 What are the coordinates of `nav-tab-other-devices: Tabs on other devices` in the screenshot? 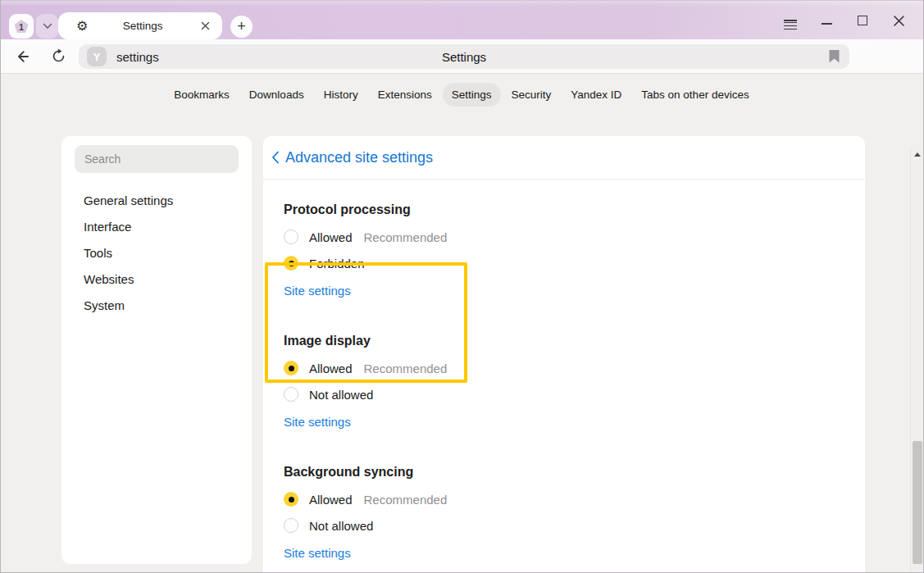 It's located at (695, 95).